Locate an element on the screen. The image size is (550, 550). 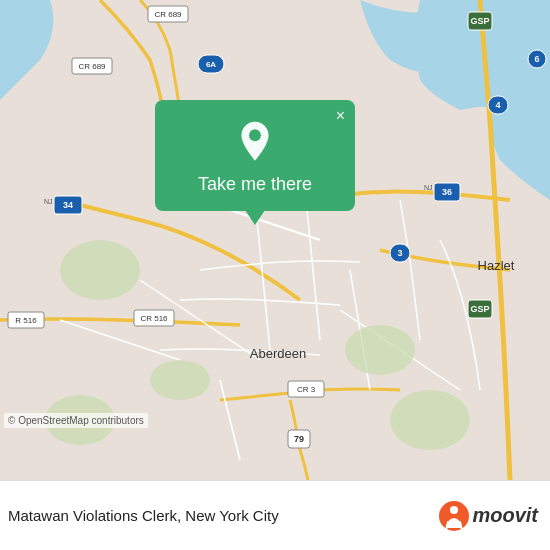
location-pin-icon is located at coordinates (255, 142).